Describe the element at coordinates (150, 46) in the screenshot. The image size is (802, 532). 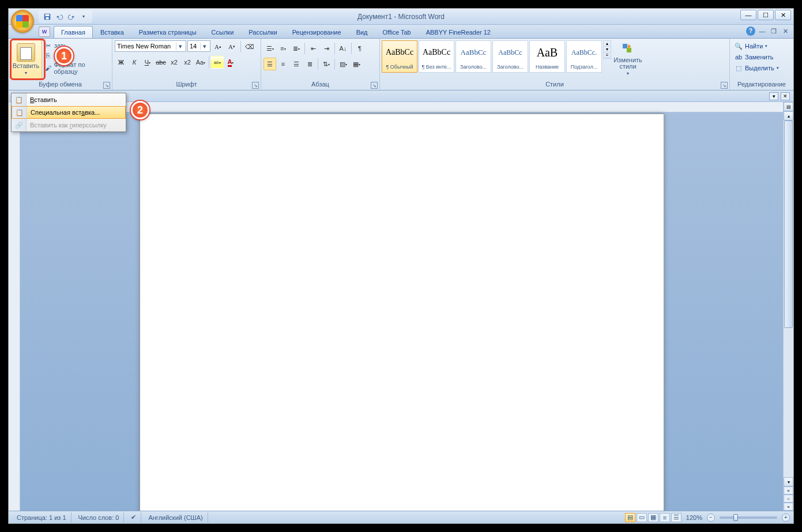
I see `font-name-combo: Times New Roman▾` at that location.